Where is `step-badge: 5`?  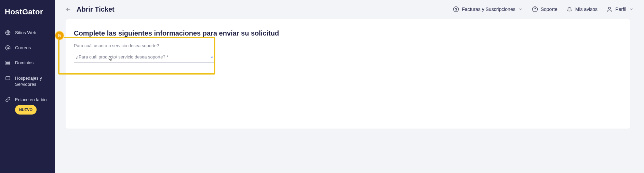
step-badge: 5 is located at coordinates (59, 36).